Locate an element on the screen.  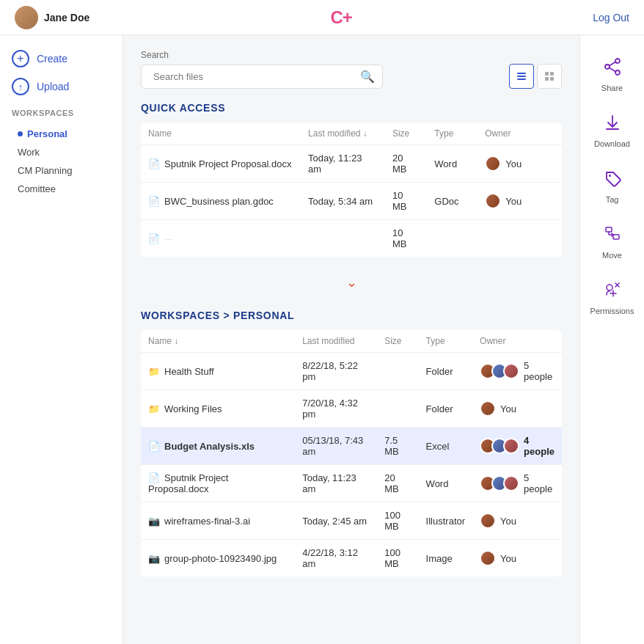
workspaces-section-title: WORKSPACES is located at coordinates (62, 113).